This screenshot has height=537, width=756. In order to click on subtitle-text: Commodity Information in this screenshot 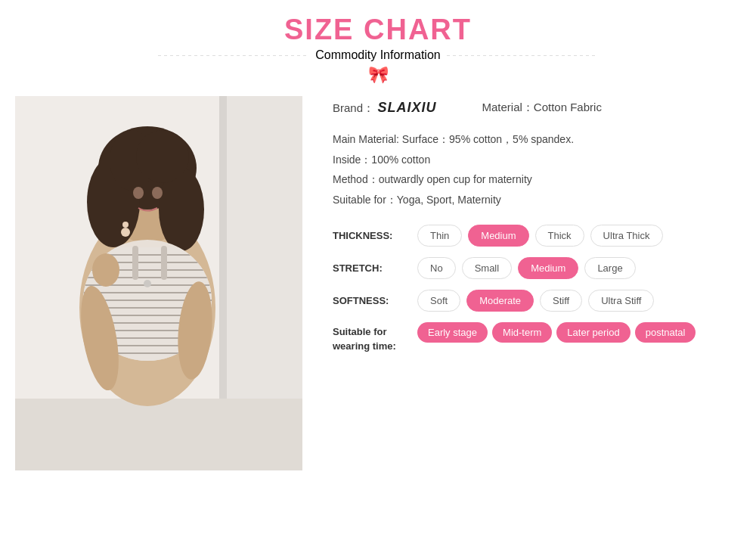, I will do `click(378, 55)`.